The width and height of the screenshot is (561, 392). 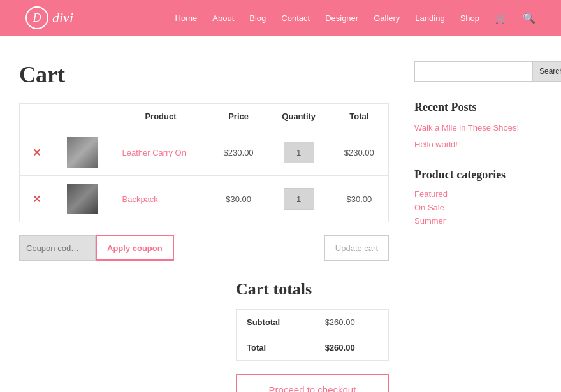 I want to click on totals-table: Subtotal $260.00 Total $260.00, so click(x=312, y=335).